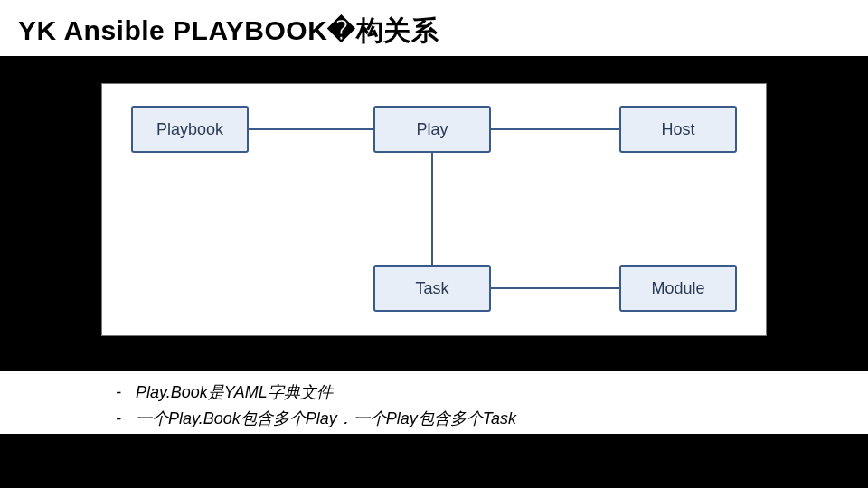  What do you see at coordinates (311, 129) in the screenshot?
I see `edge-playbook-play` at bounding box center [311, 129].